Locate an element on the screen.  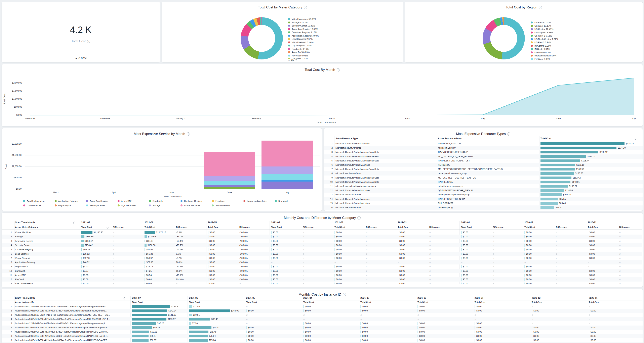
table-row: 7Virtual Network$52.13ø$50.97-2.2%$0.00-… is located at coordinates (322, 258).